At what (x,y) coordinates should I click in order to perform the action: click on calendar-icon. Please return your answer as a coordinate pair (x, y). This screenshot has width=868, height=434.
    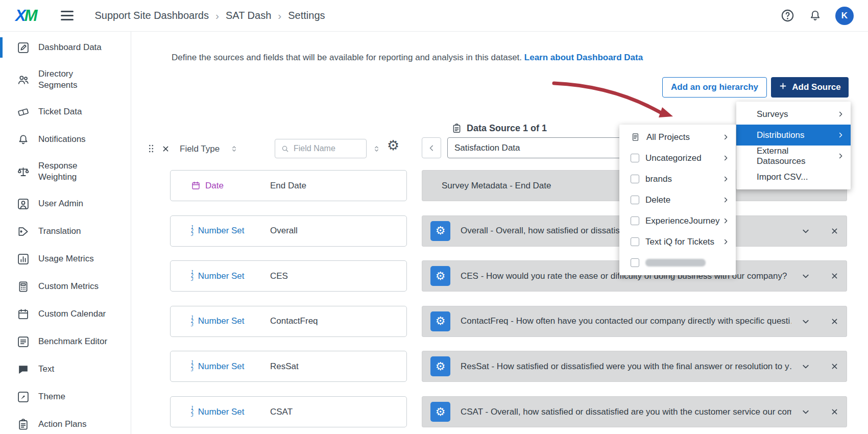
    Looking at the image, I should click on (23, 314).